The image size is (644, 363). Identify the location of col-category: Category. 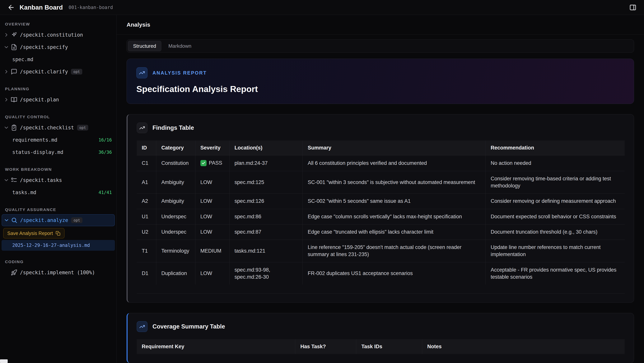
(176, 148).